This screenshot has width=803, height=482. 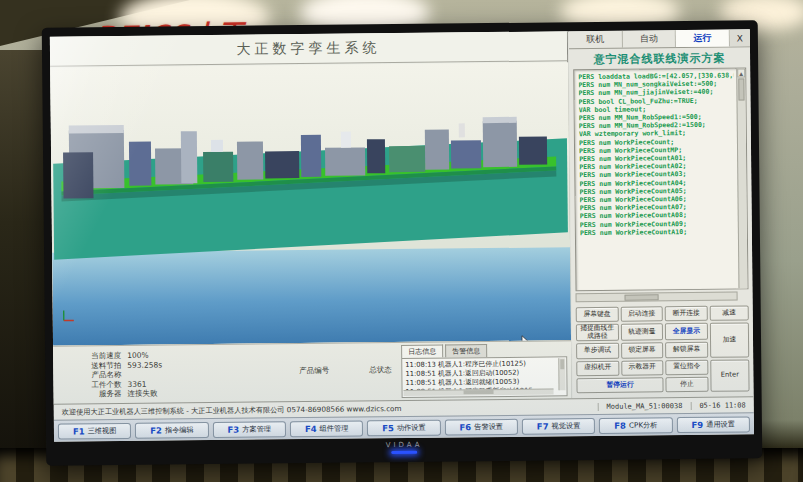 I want to click on scroll-up-icon: ▲, so click(x=741, y=72).